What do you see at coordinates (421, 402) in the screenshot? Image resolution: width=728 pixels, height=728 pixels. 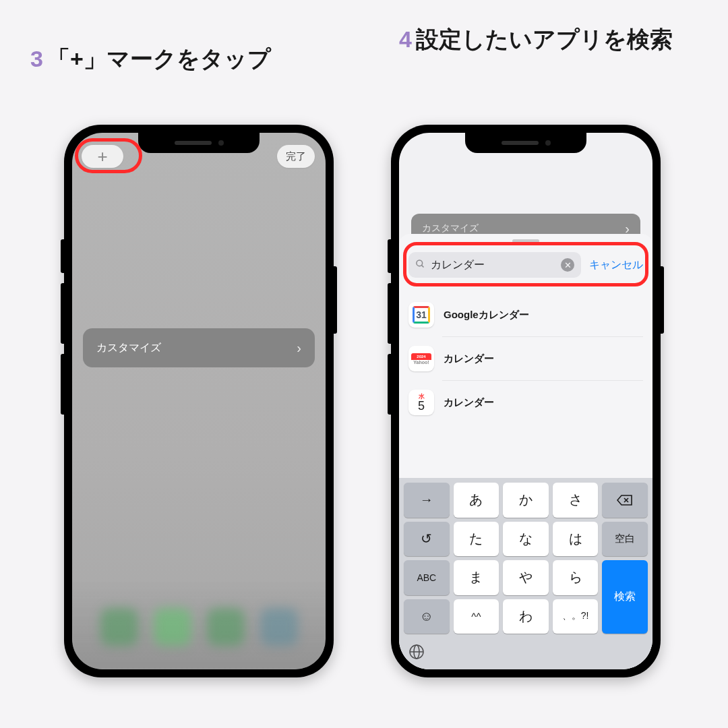 I see `apple-calendar-icon: 水 5` at bounding box center [421, 402].